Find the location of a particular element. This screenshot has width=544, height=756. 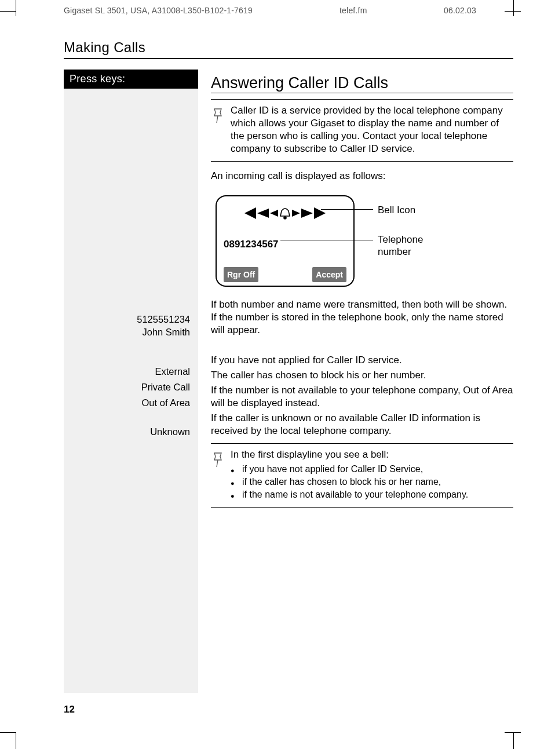

side-example-number: 5125551234 is located at coordinates (163, 319).